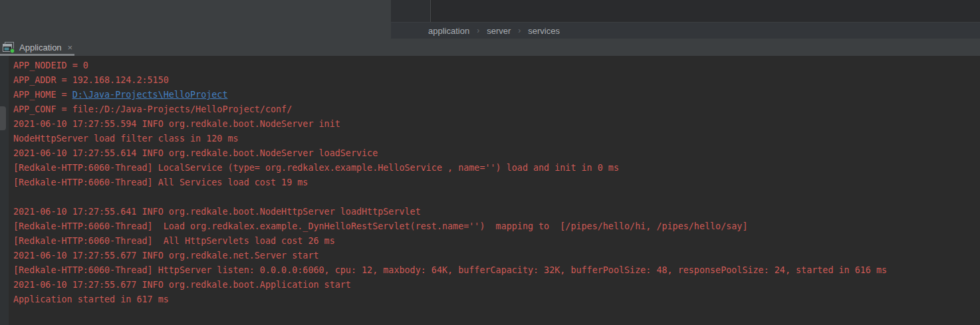 Image resolution: width=980 pixels, height=325 pixels. What do you see at coordinates (9, 48) in the screenshot?
I see `console-running-icon` at bounding box center [9, 48].